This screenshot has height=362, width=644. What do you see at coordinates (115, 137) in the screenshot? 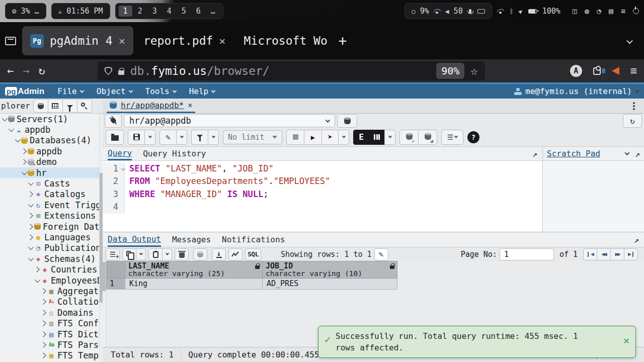
I see `open-file-button` at bounding box center [115, 137].